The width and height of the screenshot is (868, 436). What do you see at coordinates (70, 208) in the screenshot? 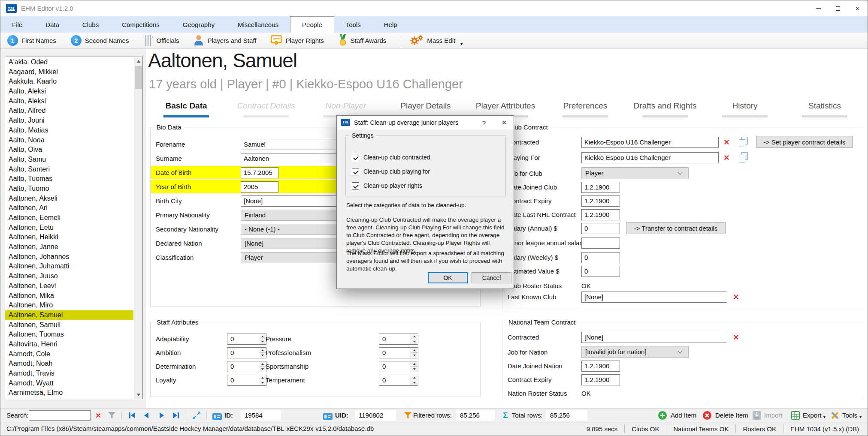
I see `list-item: Aaltonen, Ari` at bounding box center [70, 208].